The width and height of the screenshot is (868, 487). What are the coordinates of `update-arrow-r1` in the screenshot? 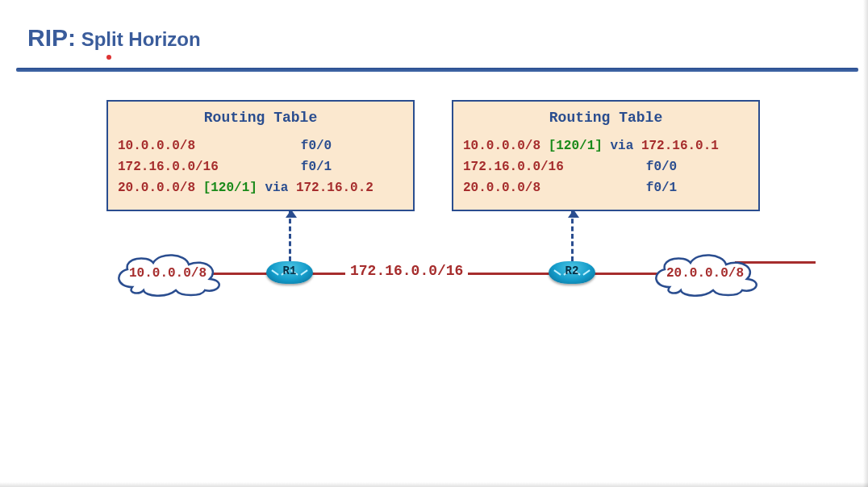 It's located at (290, 236).